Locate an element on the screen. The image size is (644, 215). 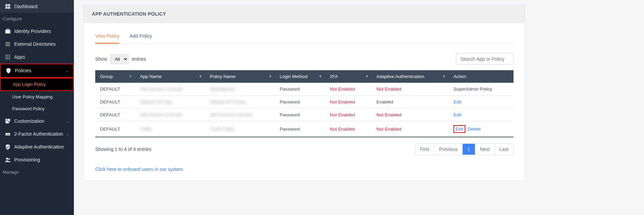
col-2fa: 2FA▲▼ is located at coordinates (348, 77).